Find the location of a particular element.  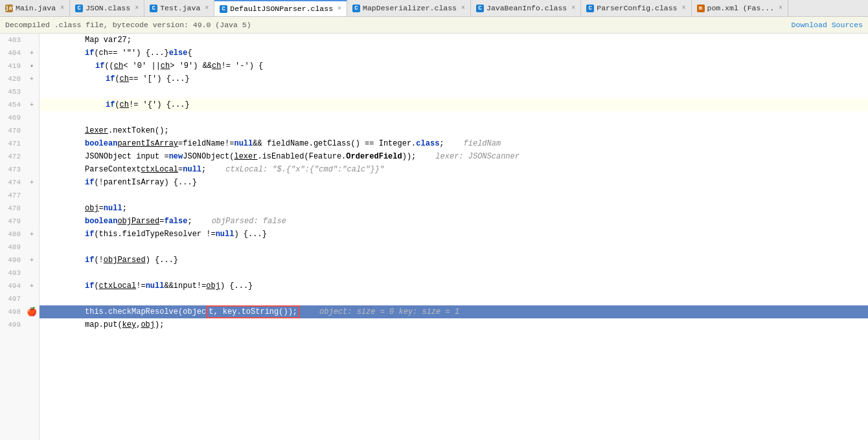

gutter-row-489: 489 is located at coordinates (19, 247).